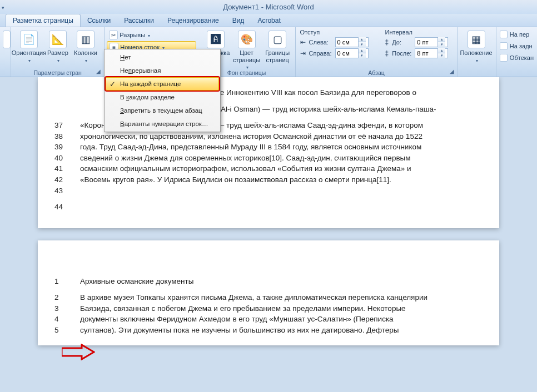  What do you see at coordinates (99, 21) in the screenshot?
I see `tab-references: Ссылки` at bounding box center [99, 21].